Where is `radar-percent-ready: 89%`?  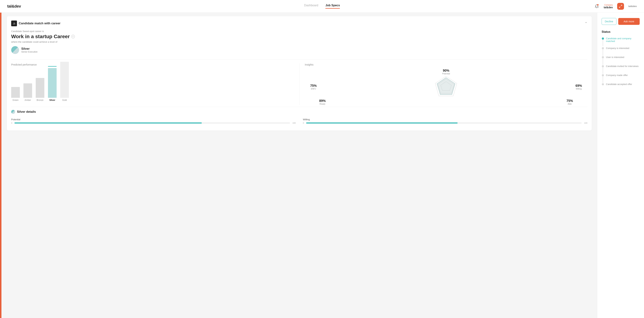 radar-percent-ready: 89% is located at coordinates (322, 101).